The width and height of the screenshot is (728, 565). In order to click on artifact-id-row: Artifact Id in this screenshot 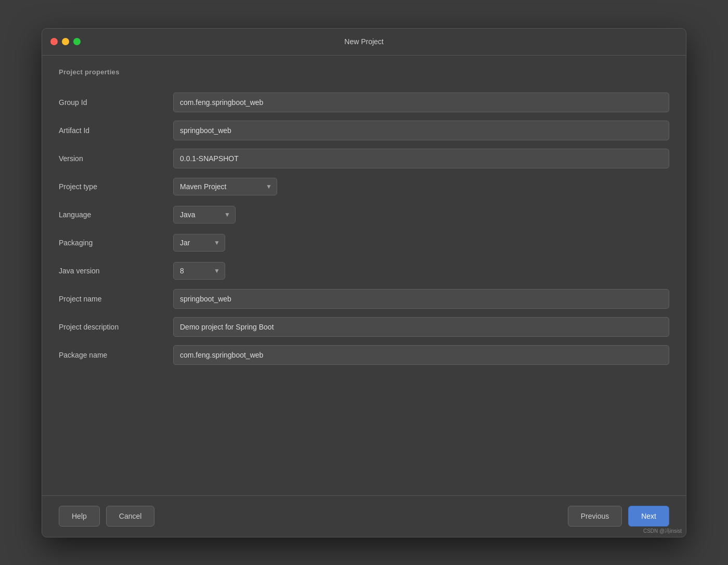, I will do `click(364, 130)`.